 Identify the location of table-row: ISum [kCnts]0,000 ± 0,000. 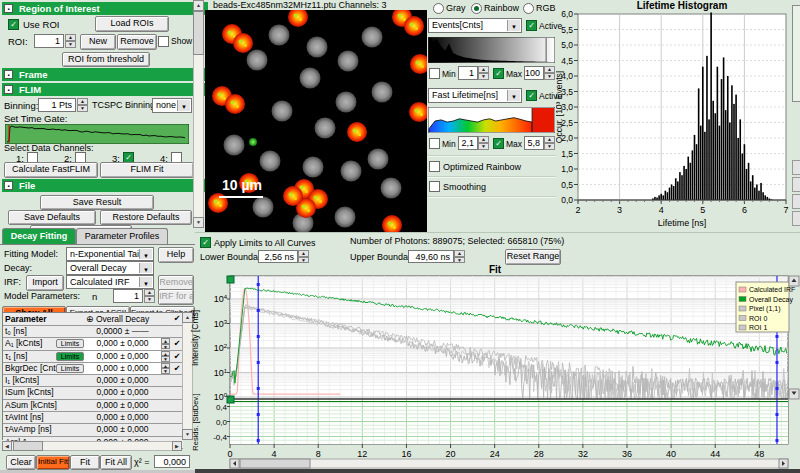
(93, 393).